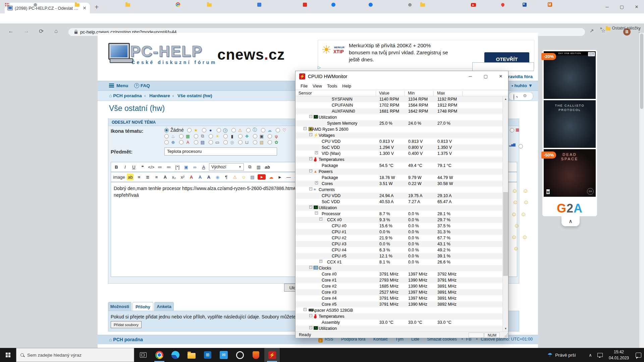  Describe the element at coordinates (271, 177) in the screenshot. I see `soundcloud-button: ☁` at that location.